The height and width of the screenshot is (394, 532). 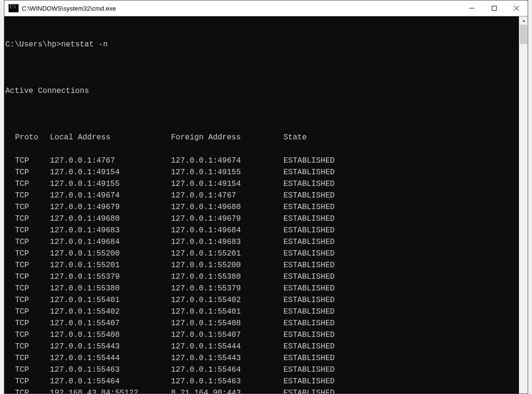 What do you see at coordinates (110, 254) in the screenshot?
I see `local-address-cell: 127.0.0.1:55200` at bounding box center [110, 254].